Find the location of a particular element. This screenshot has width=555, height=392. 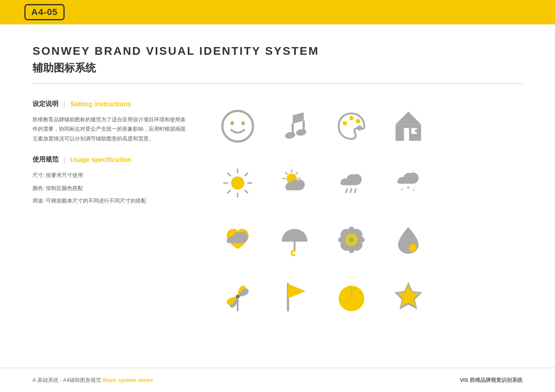

footer-series: Basic system series is located at coordinates (128, 380).